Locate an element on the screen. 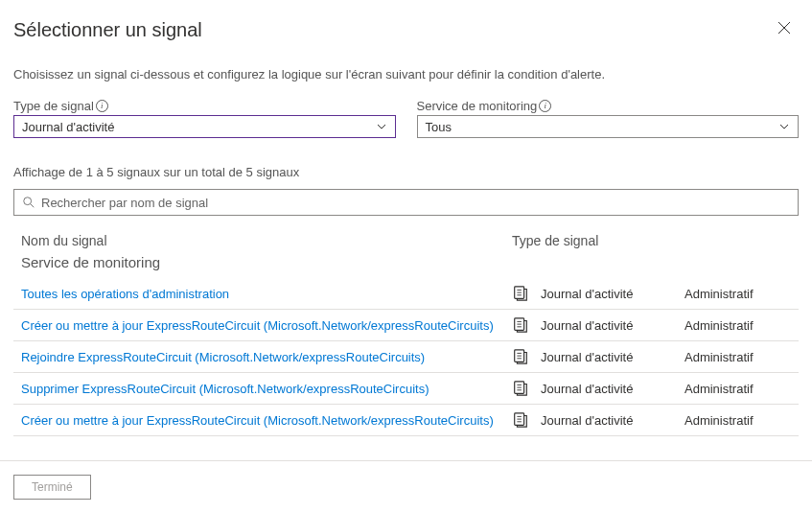 The image size is (812, 513). search-box is located at coordinates (406, 202).